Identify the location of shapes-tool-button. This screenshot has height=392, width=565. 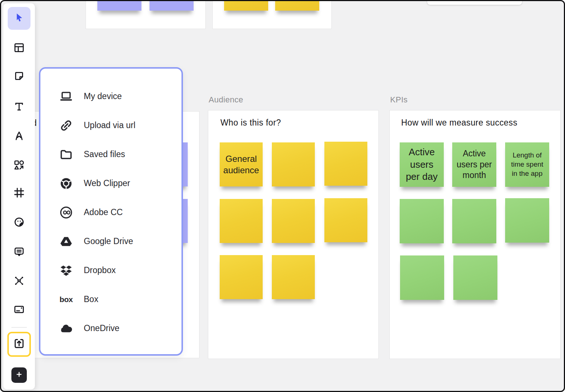
(19, 165).